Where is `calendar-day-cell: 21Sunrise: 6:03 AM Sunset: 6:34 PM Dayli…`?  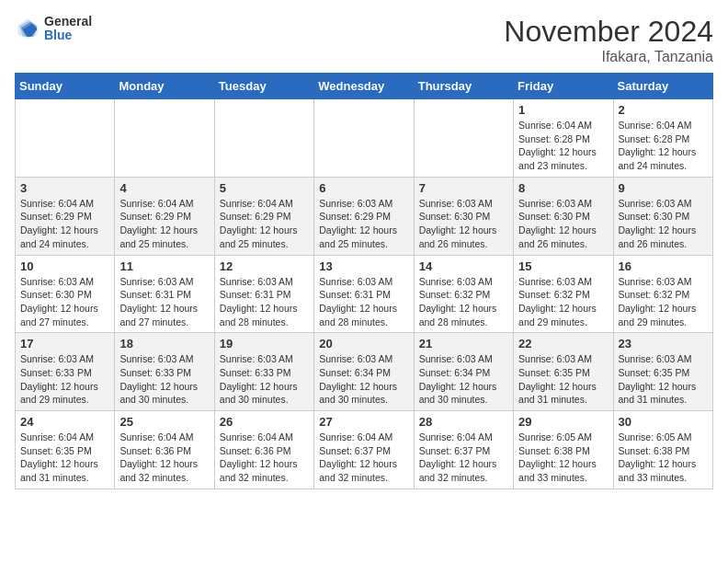 calendar-day-cell: 21Sunrise: 6:03 AM Sunset: 6:34 PM Dayli… is located at coordinates (463, 372).